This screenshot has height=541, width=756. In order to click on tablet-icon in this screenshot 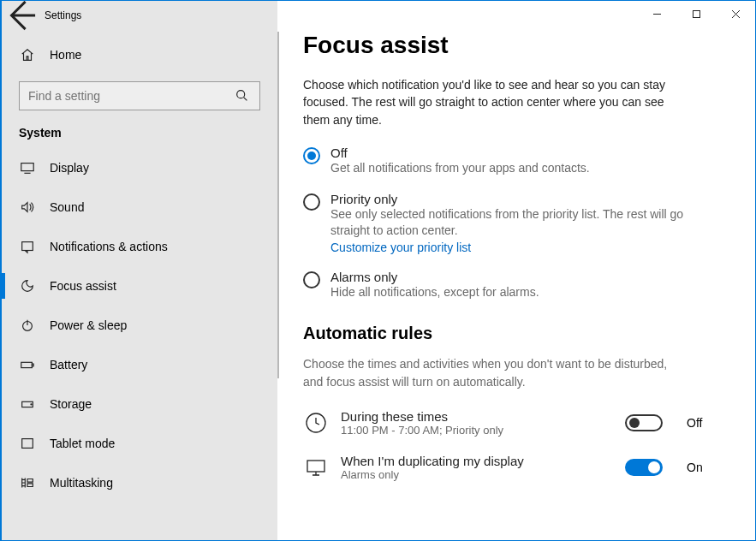, I will do `click(27, 443)`.